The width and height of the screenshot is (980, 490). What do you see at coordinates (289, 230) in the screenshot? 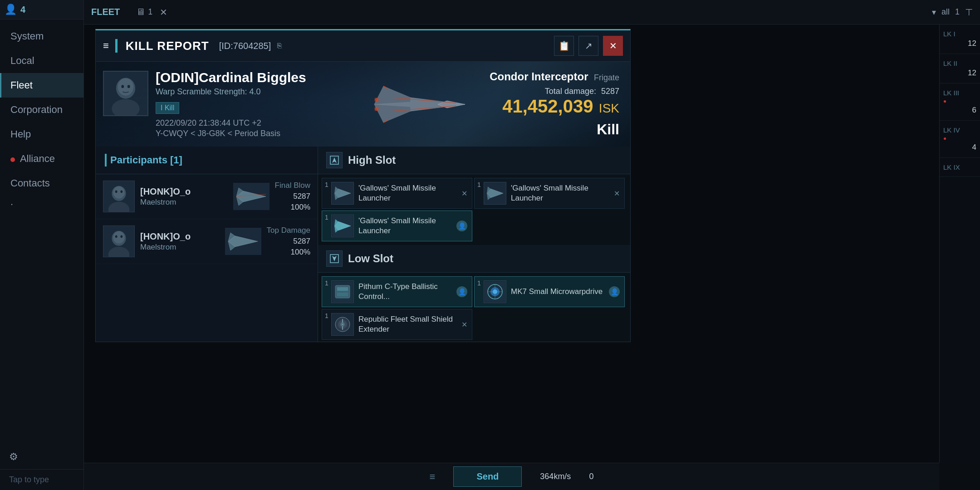
I see `top-damage-label: Top Damage` at bounding box center [289, 230].